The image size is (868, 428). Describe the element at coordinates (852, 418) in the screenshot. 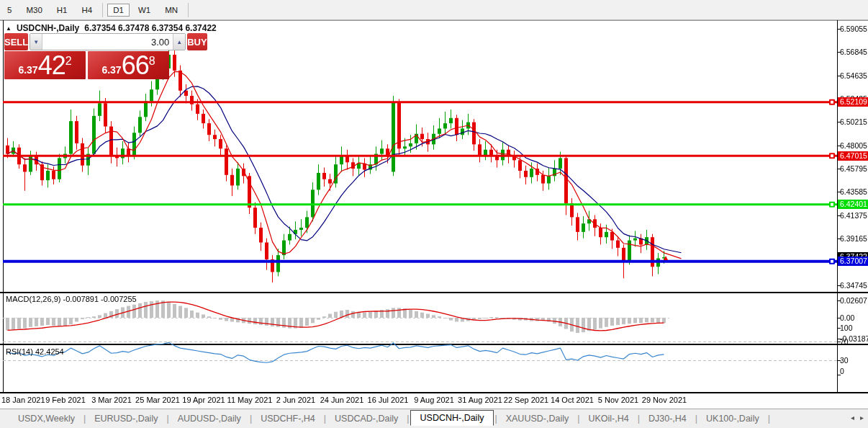

I see `tabs-scroll-left-icon: ◂` at that location.